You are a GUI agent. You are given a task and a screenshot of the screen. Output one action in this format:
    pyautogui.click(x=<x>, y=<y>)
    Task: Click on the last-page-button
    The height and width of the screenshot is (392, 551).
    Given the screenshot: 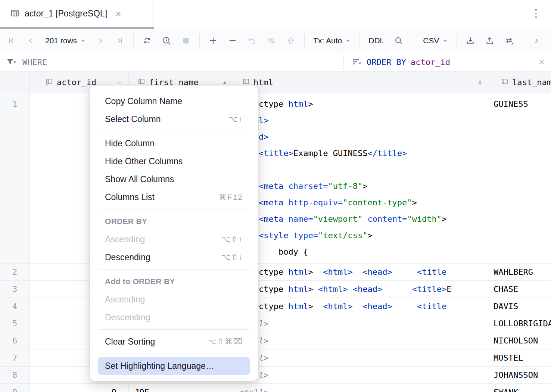 What is the action you would take?
    pyautogui.click(x=120, y=41)
    